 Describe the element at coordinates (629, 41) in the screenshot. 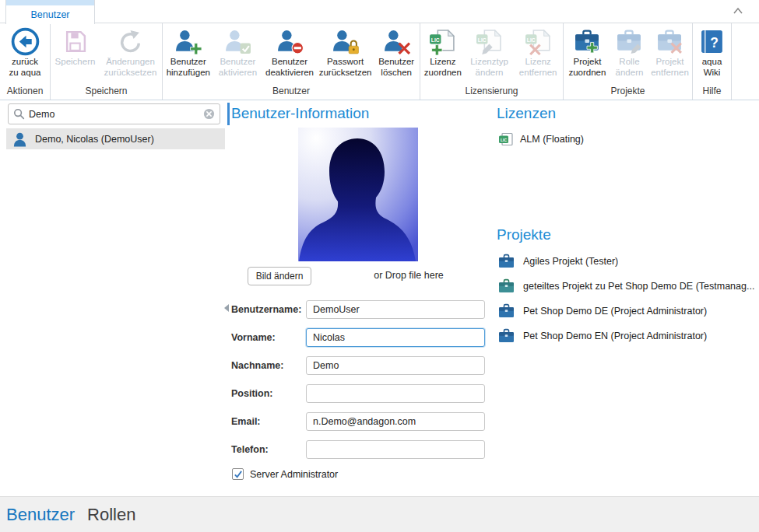

I see `role-edit-icon` at that location.